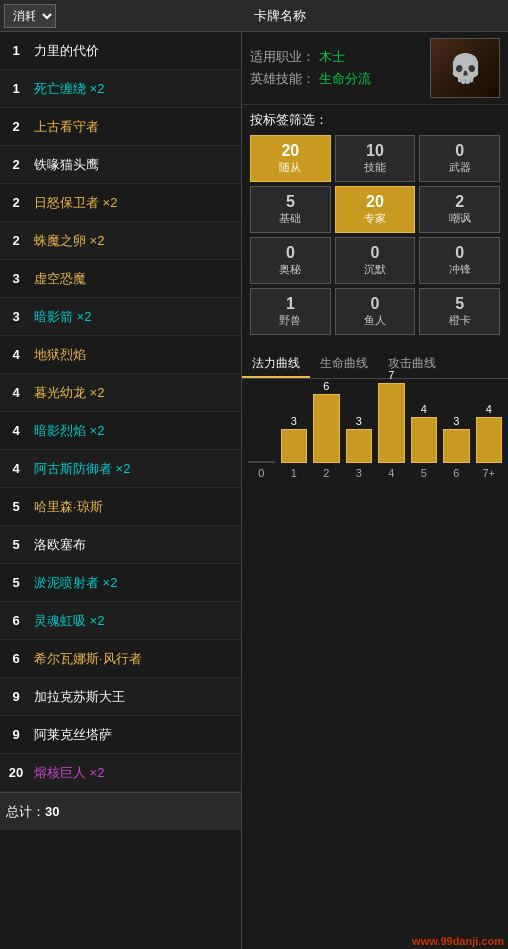 Image resolution: width=508 pixels, height=949 pixels. I want to click on card-name: 希尔瓦娜斯·风行者, so click(130, 659).